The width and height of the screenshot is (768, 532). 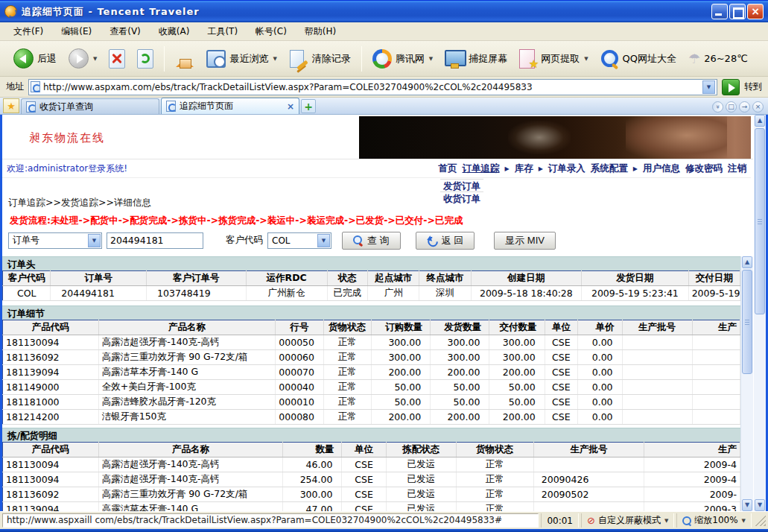 What do you see at coordinates (445, 241) in the screenshot?
I see `return-button: 返 回` at bounding box center [445, 241].